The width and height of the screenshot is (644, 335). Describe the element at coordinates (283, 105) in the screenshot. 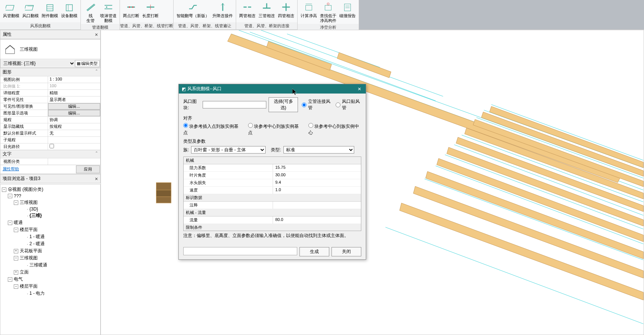

I see `select-blocks-button: 选择(可多选)` at that location.